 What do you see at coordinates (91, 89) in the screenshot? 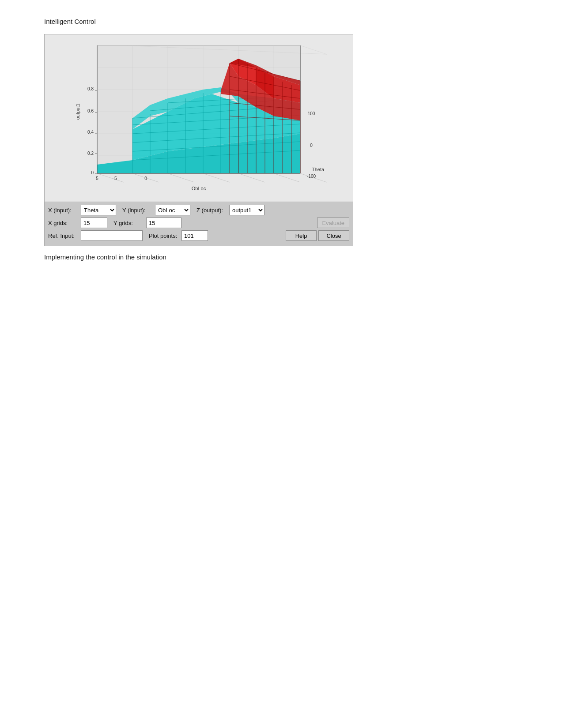
I see `svg-text: 0.8` at bounding box center [91, 89].